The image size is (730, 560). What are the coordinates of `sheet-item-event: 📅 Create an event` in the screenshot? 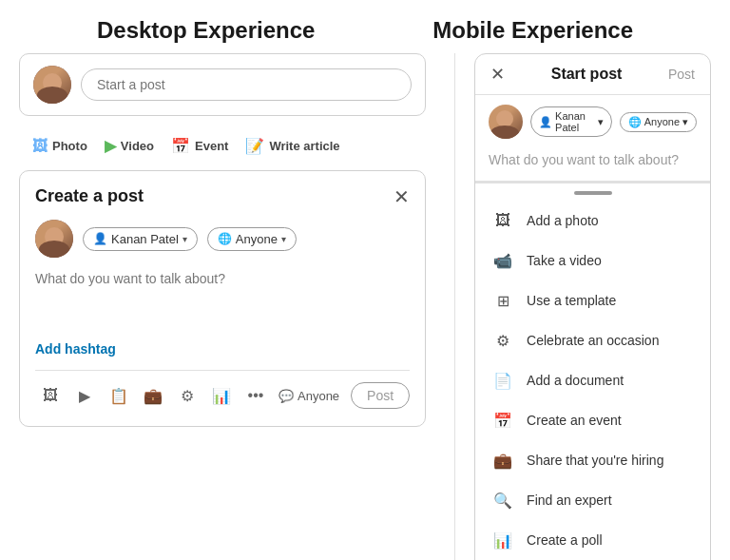 It's located at (593, 420).